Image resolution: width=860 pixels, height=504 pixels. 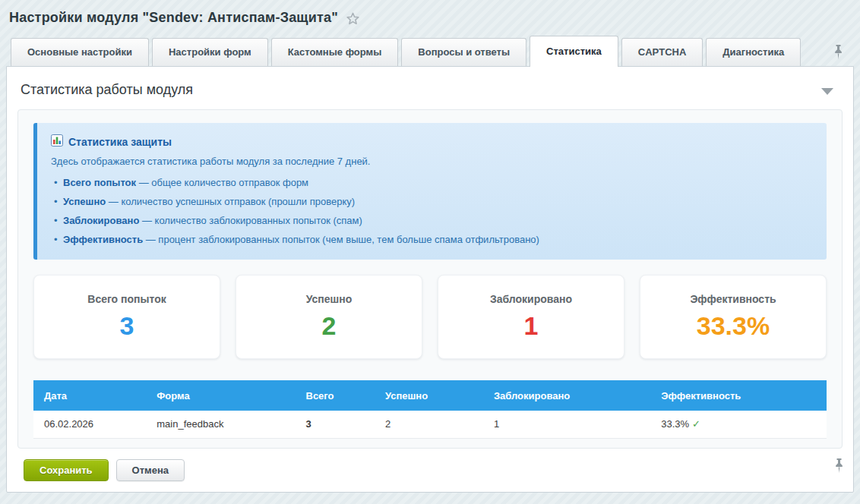 I want to click on statistics-table: Дата Форма Всего Успешно Заблокировано Э…, so click(x=430, y=410).